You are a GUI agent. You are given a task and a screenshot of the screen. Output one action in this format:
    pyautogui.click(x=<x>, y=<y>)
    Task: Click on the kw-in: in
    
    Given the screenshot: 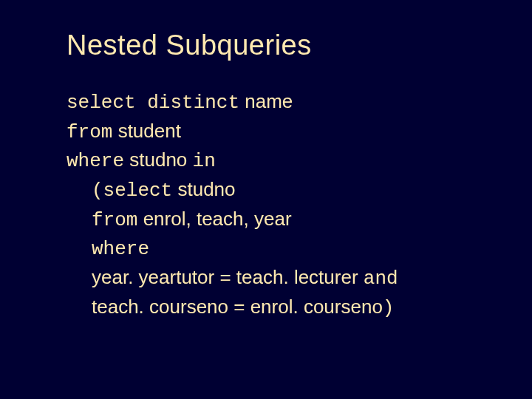 What is the action you would take?
    pyautogui.click(x=204, y=161)
    